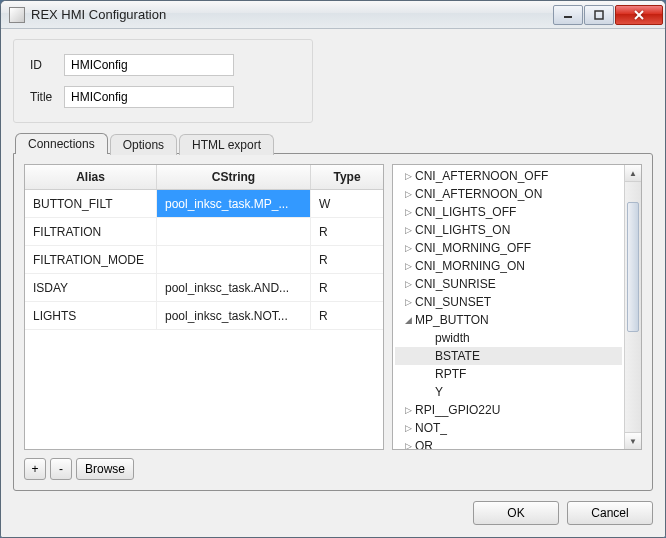  I want to click on scroll-down-button: ▼, so click(633, 440).